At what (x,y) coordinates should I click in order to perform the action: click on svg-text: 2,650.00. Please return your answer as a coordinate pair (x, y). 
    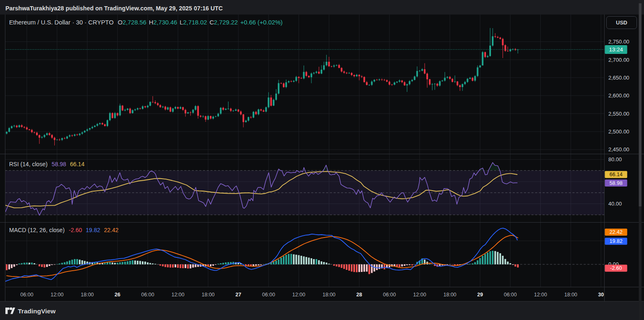
    Looking at the image, I should click on (619, 78).